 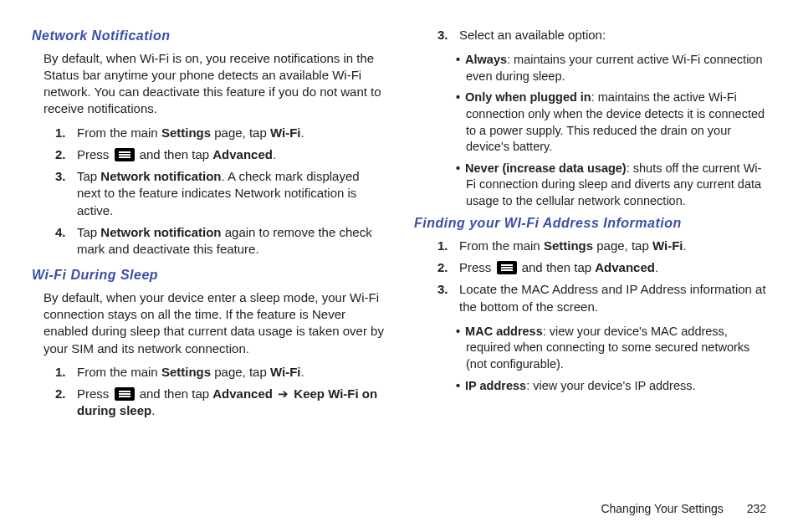 What do you see at coordinates (399, 514) in the screenshot?
I see `page-footer: Changing Your Settings 232` at bounding box center [399, 514].